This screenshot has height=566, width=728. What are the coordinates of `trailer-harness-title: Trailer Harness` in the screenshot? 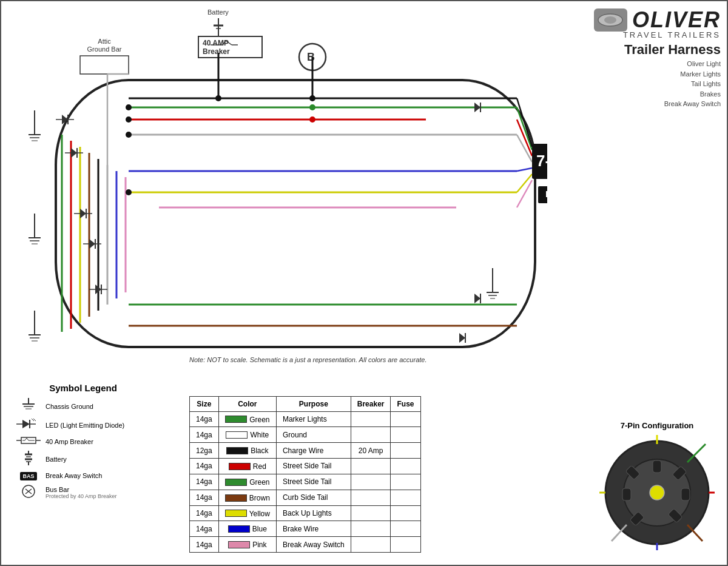 It's located at (658, 50).